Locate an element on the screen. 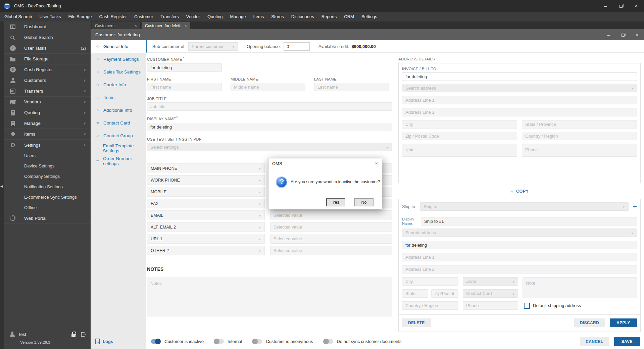 This screenshot has width=644, height=349. menu-cash-register: Cash Register is located at coordinates (113, 17).